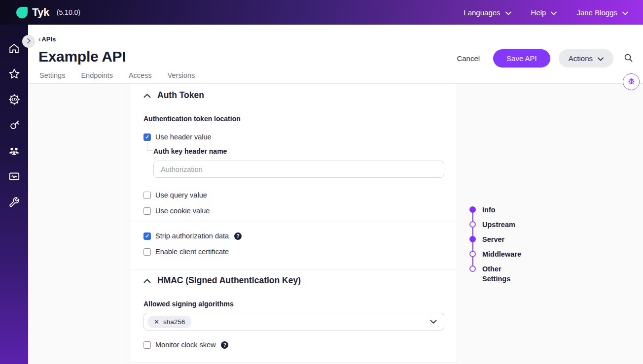 Image resolution: width=643 pixels, height=364 pixels. Describe the element at coordinates (504, 243) in the screenshot. I see `stepper-item-server: Server` at that location.